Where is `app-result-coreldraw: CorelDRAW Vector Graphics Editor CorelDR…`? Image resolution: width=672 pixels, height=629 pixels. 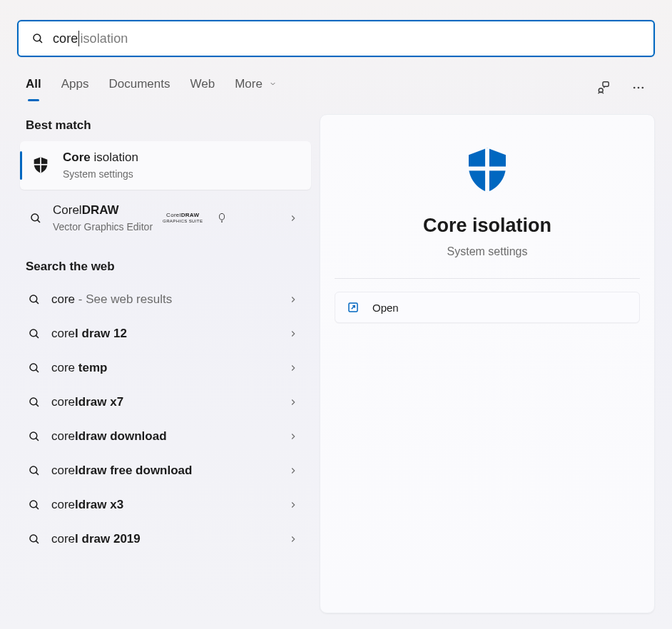 app-result-coreldraw: CorelDRAW Vector Graphics Editor CorelDR… is located at coordinates (166, 218).